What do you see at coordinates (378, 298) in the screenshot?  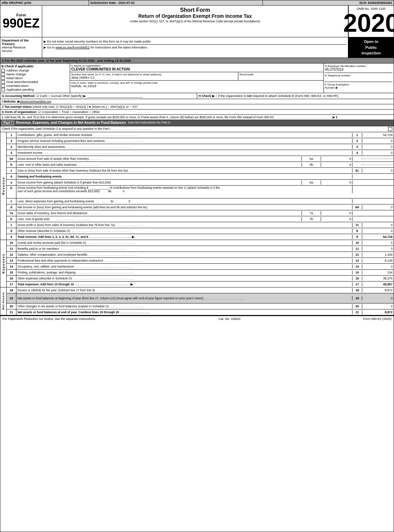 I see `row19-value: 0` at bounding box center [378, 298].